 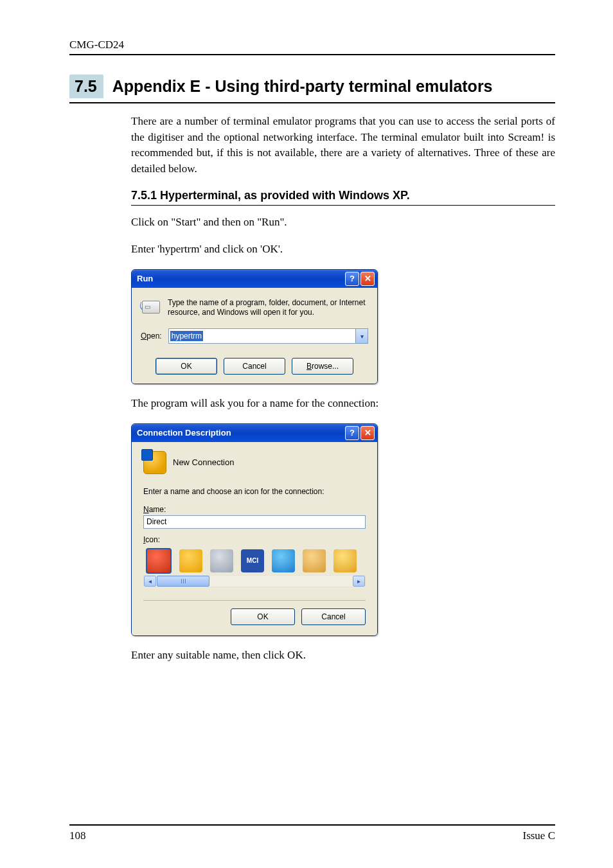 What do you see at coordinates (269, 336) in the screenshot?
I see `open-combobox: hypertrm ▾` at bounding box center [269, 336].